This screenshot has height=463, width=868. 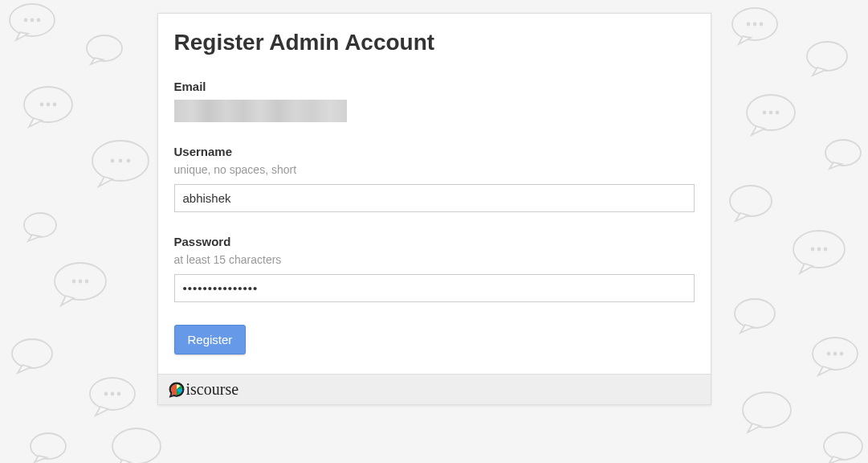 I want to click on username-input, so click(x=434, y=198).